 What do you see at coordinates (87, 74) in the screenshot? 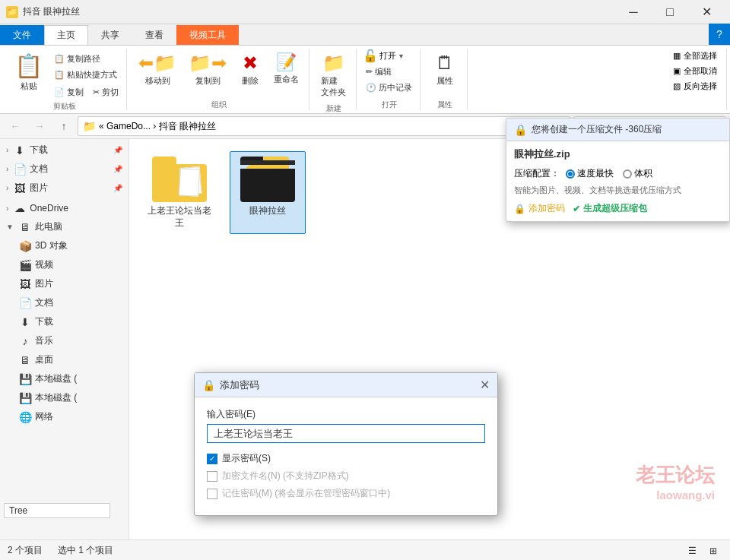
I see `paste-shortcut-button: 📋粘贴快捷方式` at bounding box center [87, 74].